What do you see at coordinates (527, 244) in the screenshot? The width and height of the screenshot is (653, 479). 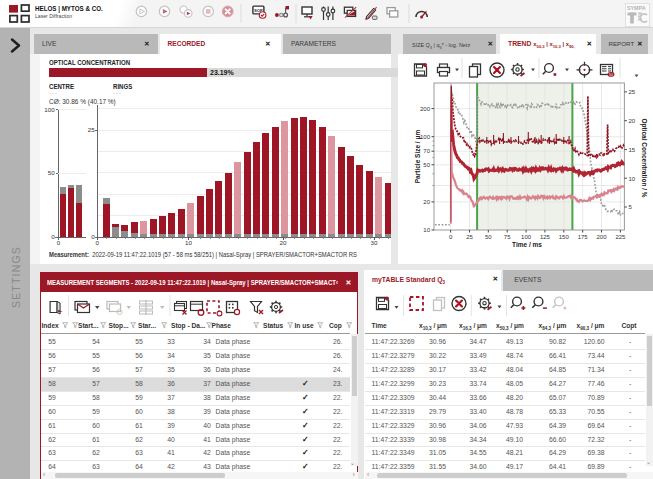 I see `svg-text: Time / ms` at bounding box center [527, 244].